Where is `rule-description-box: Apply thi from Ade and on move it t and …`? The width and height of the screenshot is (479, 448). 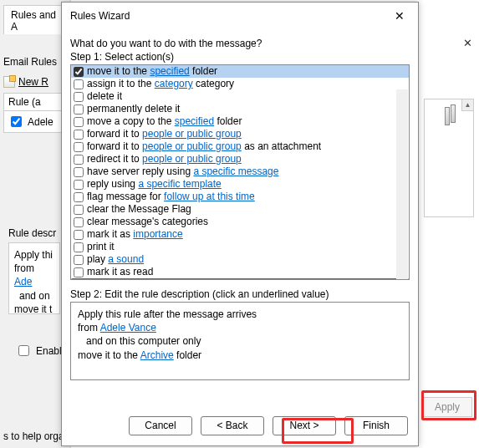 rule-description-box: Apply thi from Ade and on move it t and … is located at coordinates (34, 278).